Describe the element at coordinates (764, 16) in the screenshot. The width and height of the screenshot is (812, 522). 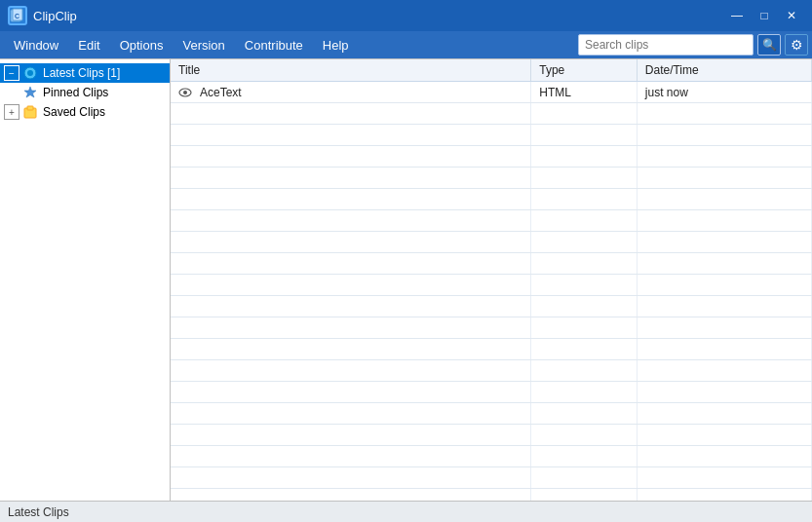
I see `maximize-button: □` at that location.